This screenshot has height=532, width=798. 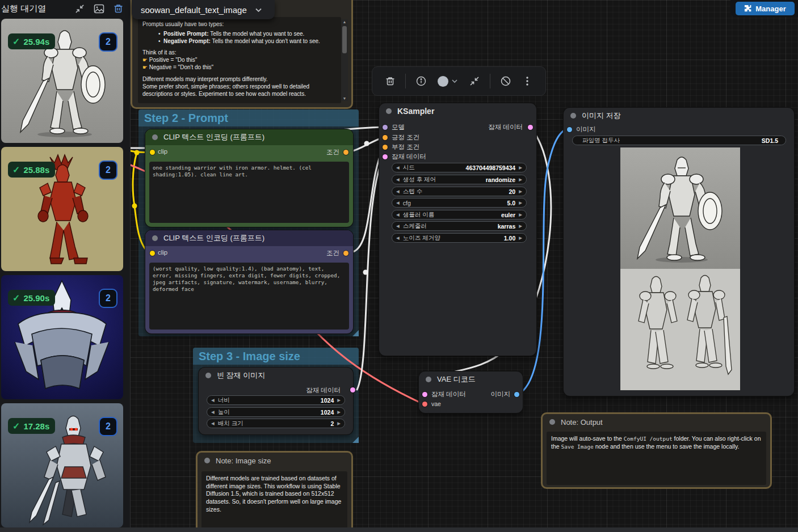 What do you see at coordinates (275, 501) in the screenshot?
I see `note-image-size-text: Different models are trained based on da…` at bounding box center [275, 501].